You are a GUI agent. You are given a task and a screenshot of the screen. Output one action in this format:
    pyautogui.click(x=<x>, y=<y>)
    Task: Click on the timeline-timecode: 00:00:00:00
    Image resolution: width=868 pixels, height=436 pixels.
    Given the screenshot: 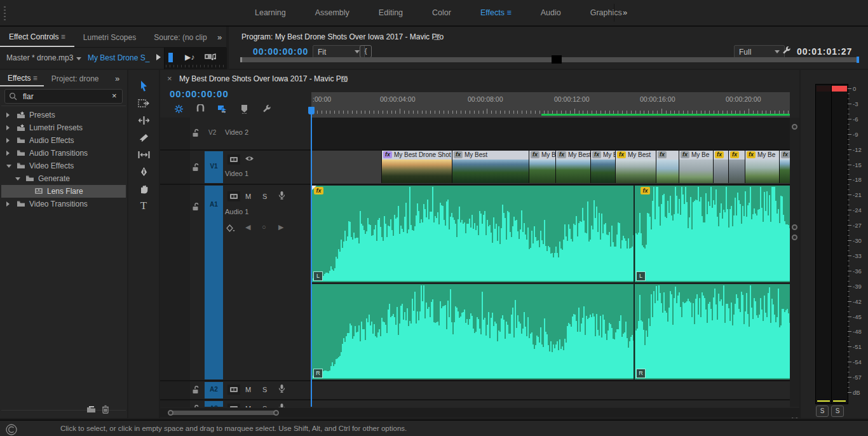 What is the action you would take?
    pyautogui.click(x=200, y=94)
    